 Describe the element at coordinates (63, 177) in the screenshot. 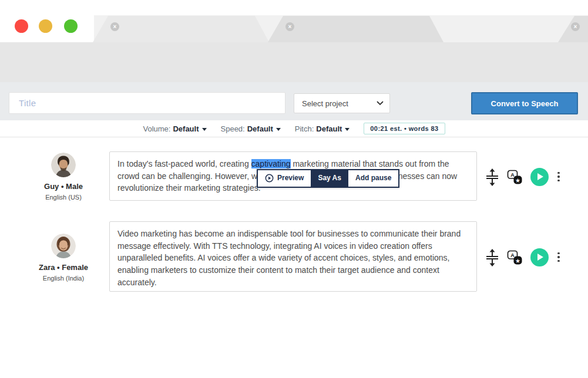

I see `voice-panel-guy: Guy • Male English (US)` at that location.